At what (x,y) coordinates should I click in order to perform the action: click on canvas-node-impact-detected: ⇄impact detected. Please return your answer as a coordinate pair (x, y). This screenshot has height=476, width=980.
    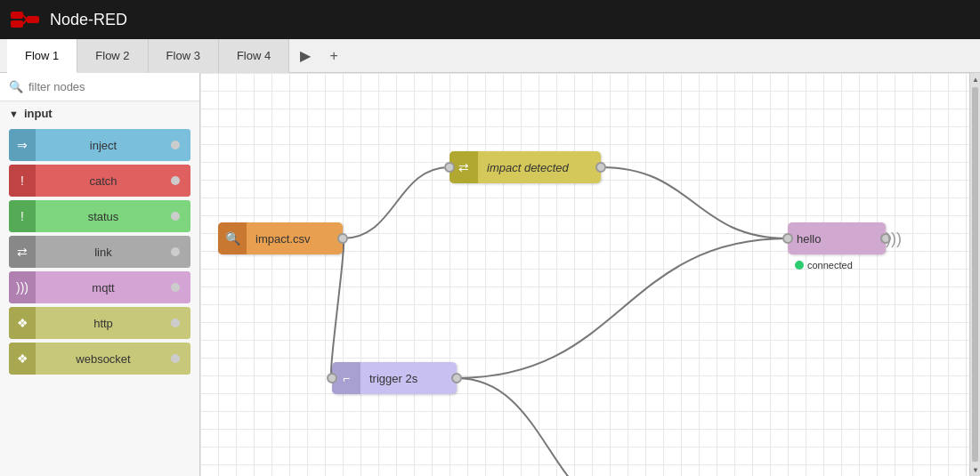
    Looking at the image, I should click on (525, 167).